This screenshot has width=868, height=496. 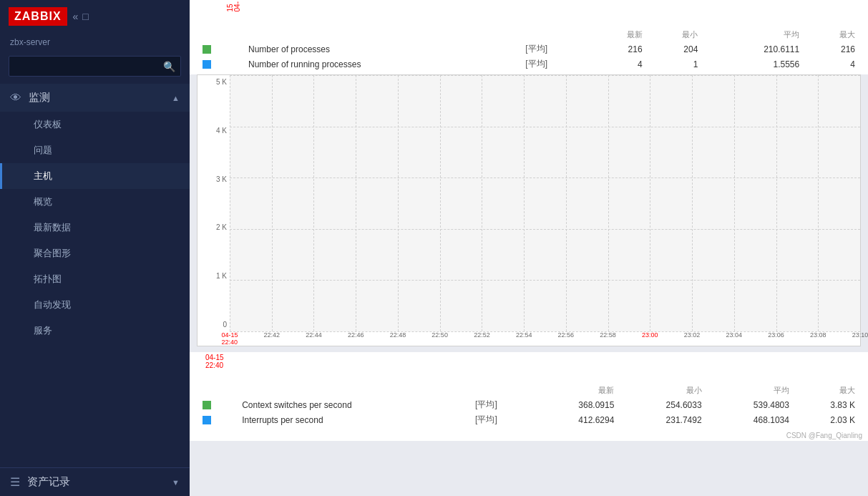 What do you see at coordinates (529, 349) in the screenshot?
I see `section-divider` at bounding box center [529, 349].